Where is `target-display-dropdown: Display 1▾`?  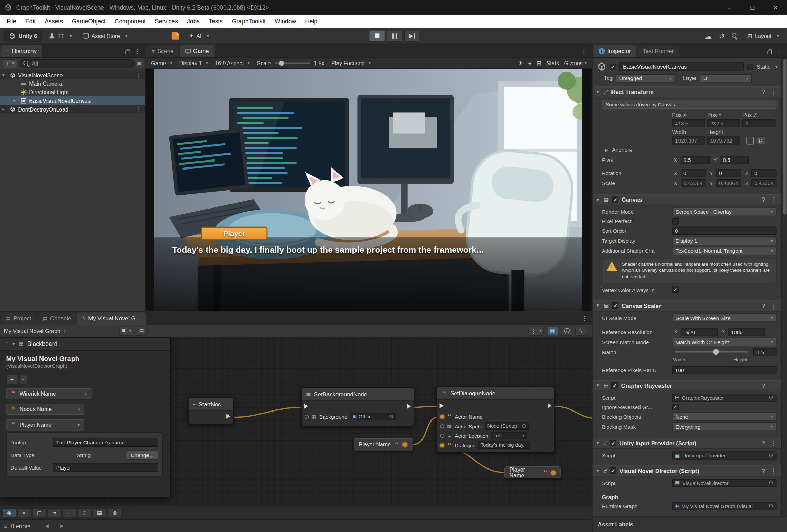 target-display-dropdown: Display 1▾ is located at coordinates (724, 241).